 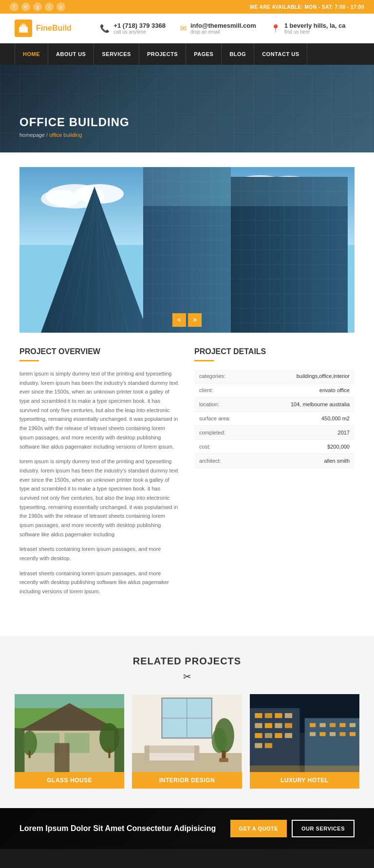 What do you see at coordinates (132, 28) in the screenshot?
I see `phone-contact: 📞 +1 (718) 379 3368 call us anytime` at bounding box center [132, 28].